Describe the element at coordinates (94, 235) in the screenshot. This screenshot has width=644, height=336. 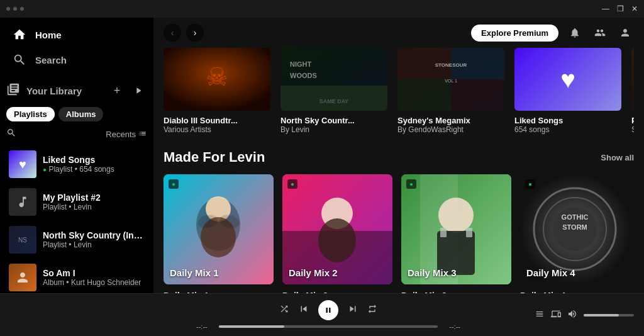
I see `northsky-name: North Sky Country (In-Game)` at that location.